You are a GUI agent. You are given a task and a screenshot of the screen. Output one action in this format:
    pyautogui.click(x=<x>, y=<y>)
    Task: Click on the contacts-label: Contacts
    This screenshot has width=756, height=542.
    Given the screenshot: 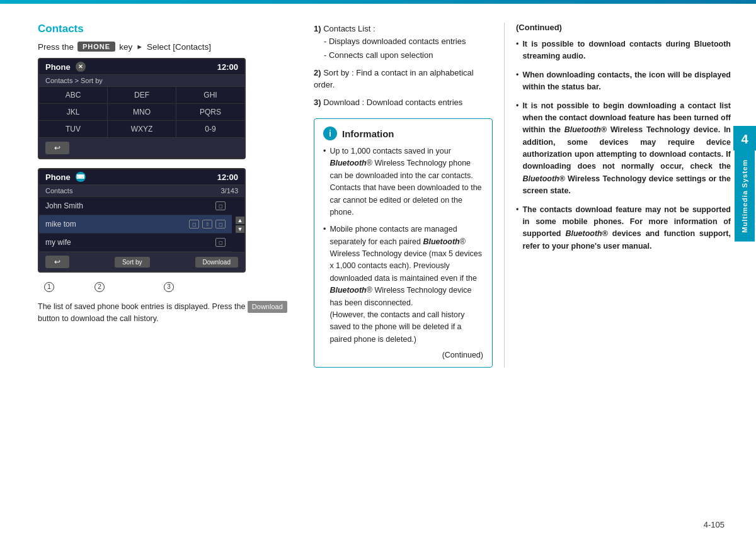 What is the action you would take?
    pyautogui.click(x=59, y=191)
    